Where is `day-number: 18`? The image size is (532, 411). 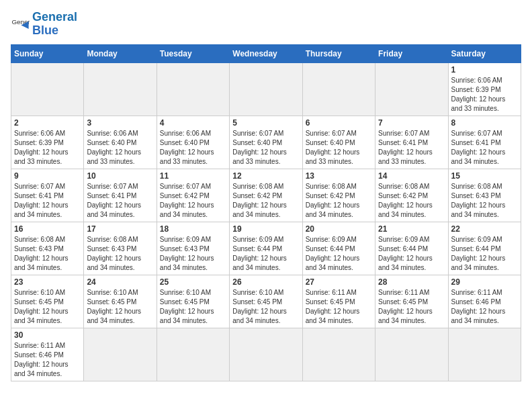
day-number: 18 is located at coordinates (193, 229).